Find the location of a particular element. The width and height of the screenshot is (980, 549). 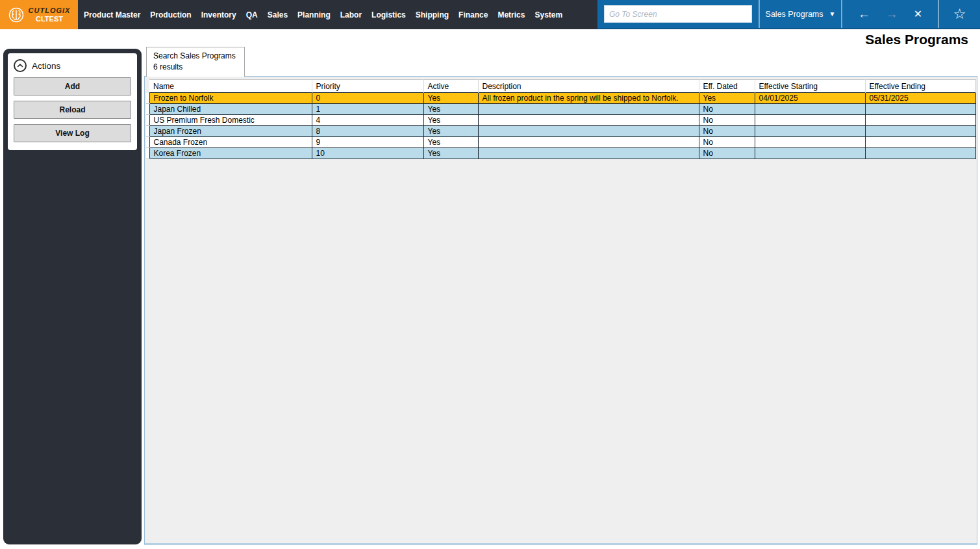

cell-priority: 9 is located at coordinates (368, 143).